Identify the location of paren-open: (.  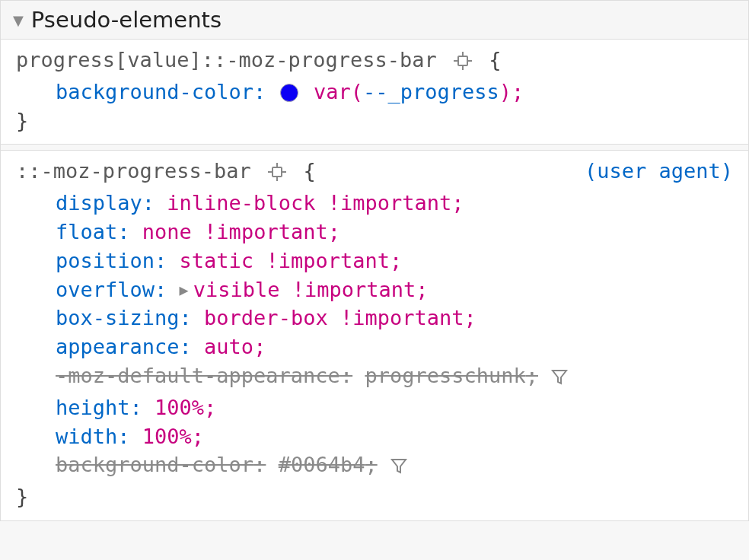
(357, 91).